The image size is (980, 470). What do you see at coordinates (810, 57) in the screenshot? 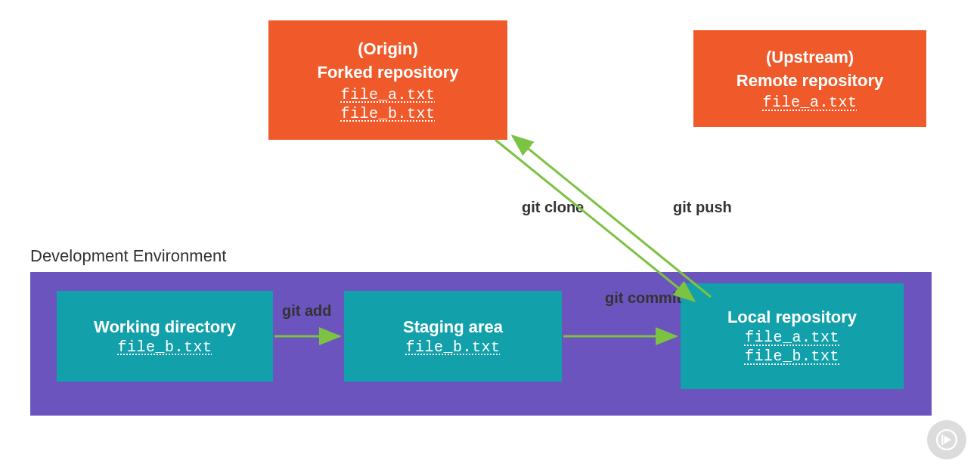
I see `upstream-tag: (Upstream)` at bounding box center [810, 57].